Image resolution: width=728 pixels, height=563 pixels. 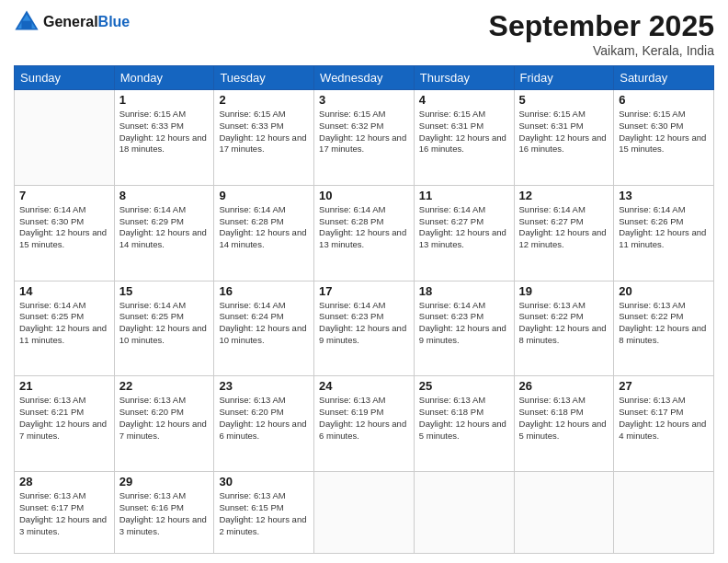 What do you see at coordinates (164, 233) in the screenshot?
I see `table-row: 8Sunrise: 6:14 AM Sunset: 6:29 PM Daylig…` at bounding box center [164, 233].